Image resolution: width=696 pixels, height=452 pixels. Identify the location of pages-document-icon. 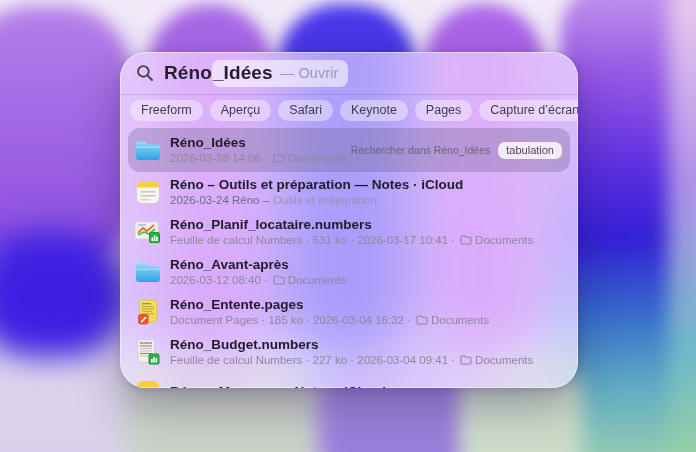
(148, 312).